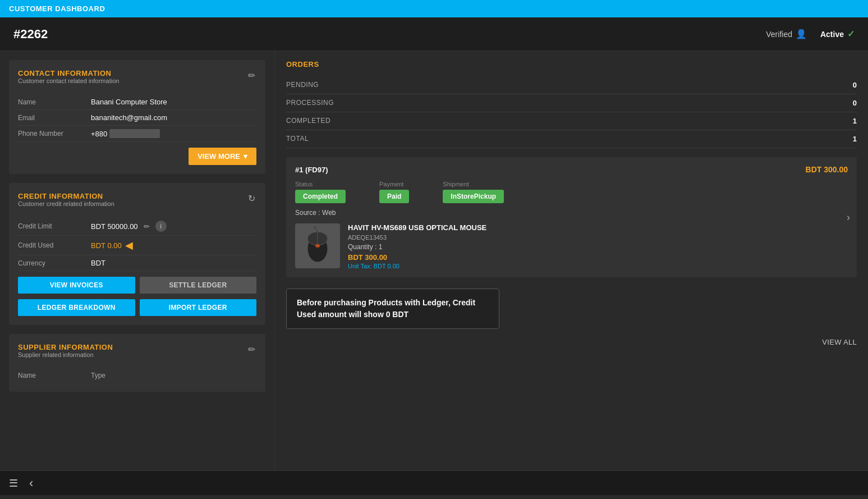  I want to click on credit-used-label: Credit Used, so click(54, 245).